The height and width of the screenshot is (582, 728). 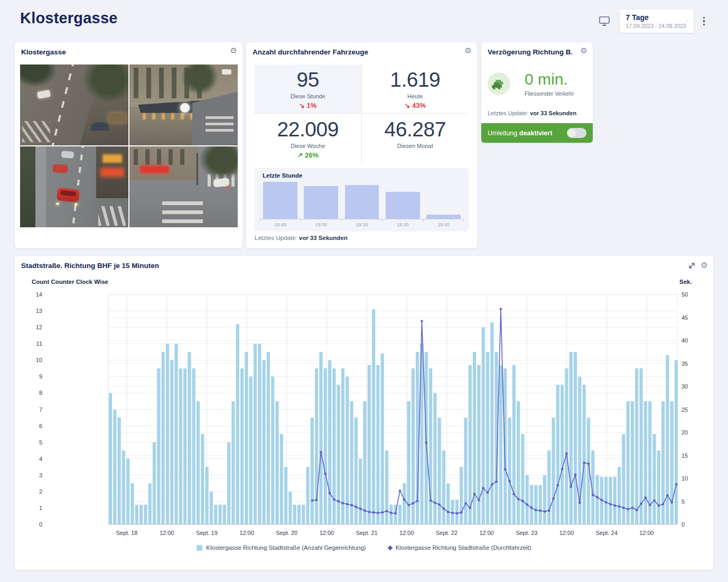 What do you see at coordinates (460, 548) in the screenshot?
I see `legend-item-line: Klostergasse Richtung Stadtstraße (Durch…` at bounding box center [460, 548].